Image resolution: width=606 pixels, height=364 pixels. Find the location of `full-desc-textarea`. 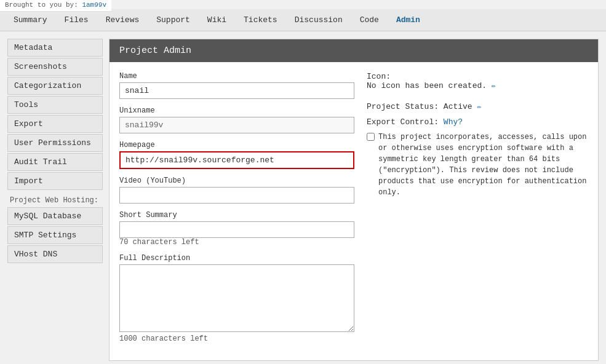

full-desc-textarea is located at coordinates (237, 298).